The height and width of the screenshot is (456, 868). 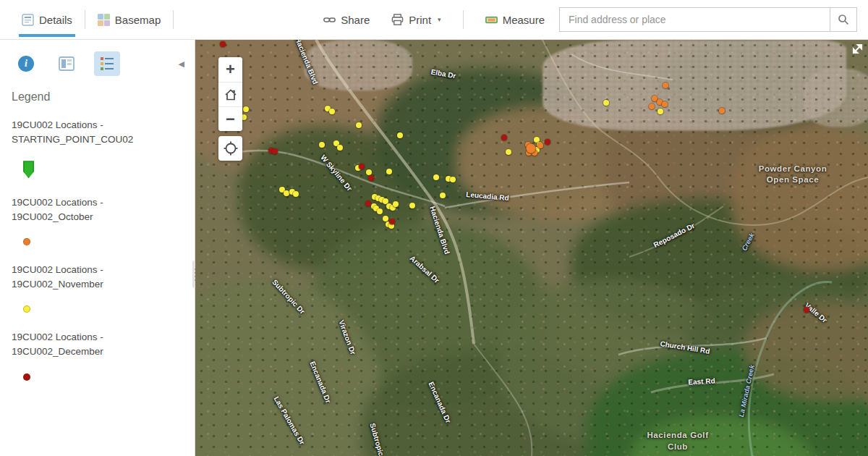 What do you see at coordinates (434, 20) in the screenshot?
I see `center-toolbar-group: Share Print ▾ Measure` at bounding box center [434, 20].